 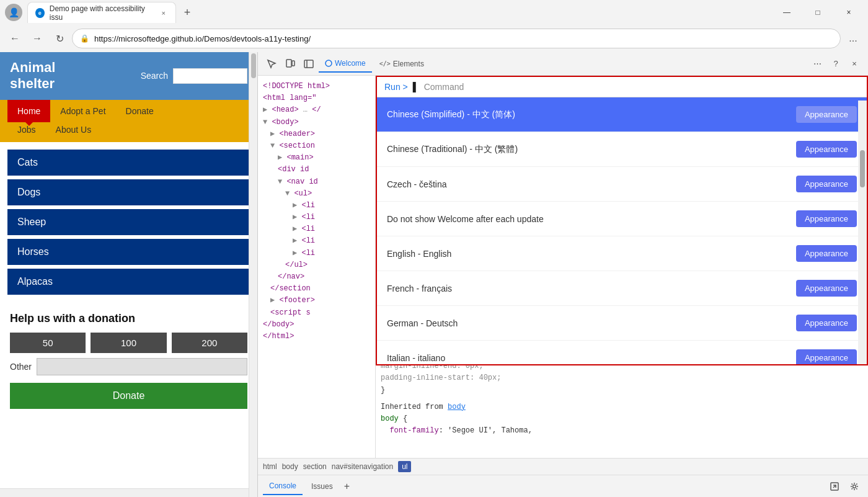 What do you see at coordinates (862, 232) in the screenshot?
I see `command-palette-scrollbar` at bounding box center [862, 232].